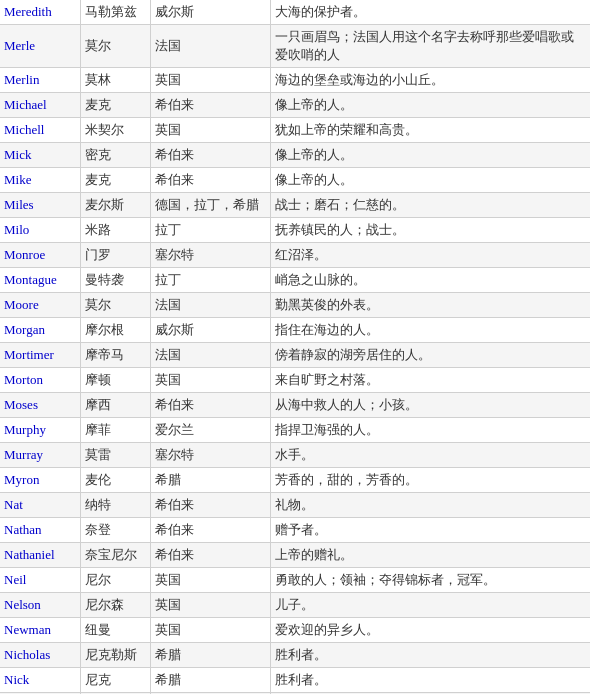 The image size is (590, 694). What do you see at coordinates (40, 356) in the screenshot?
I see `name-cell: Mortimer` at bounding box center [40, 356].